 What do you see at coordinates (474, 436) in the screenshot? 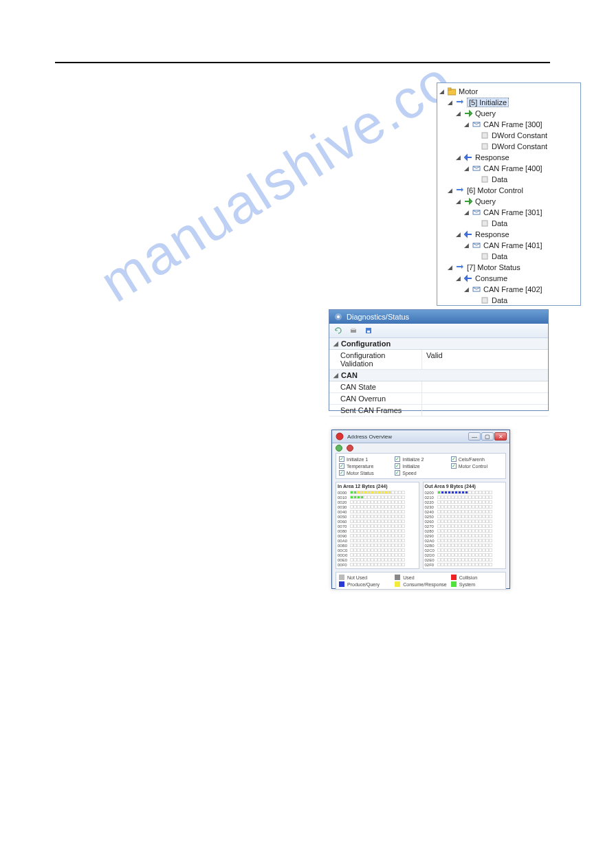
I see `minimize-button: —` at bounding box center [474, 436].